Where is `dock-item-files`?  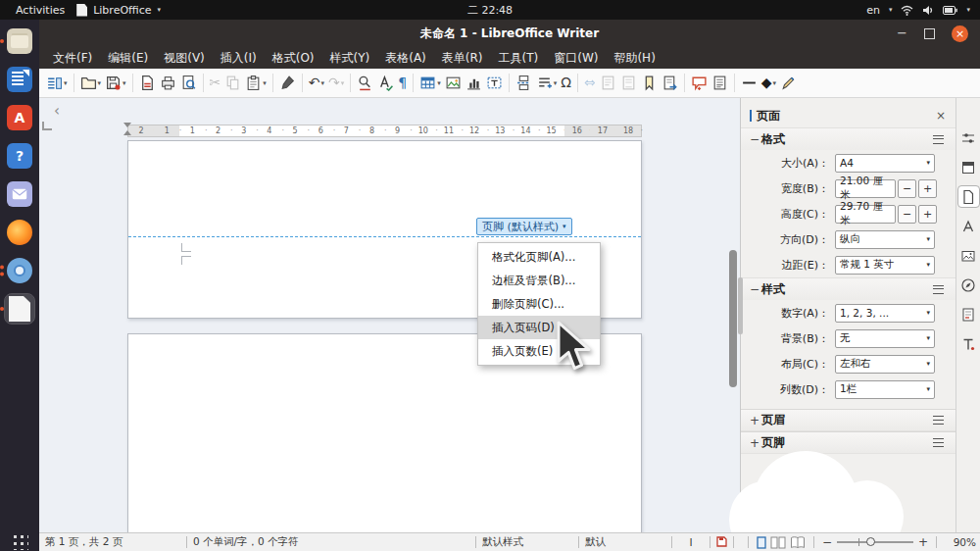
dock-item-files is located at coordinates (20, 41).